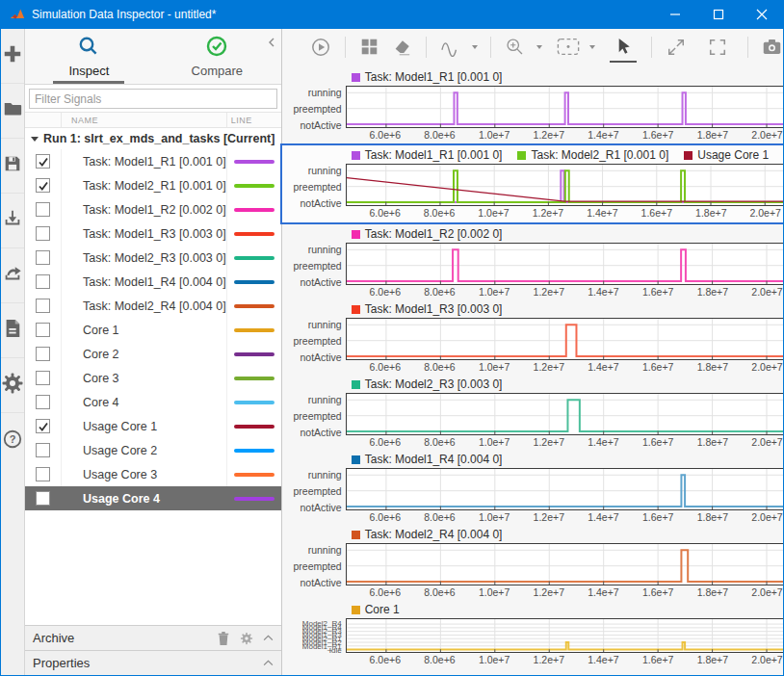 The height and width of the screenshot is (676, 784). What do you see at coordinates (564, 489) in the screenshot?
I see `plot-canvas` at bounding box center [564, 489].